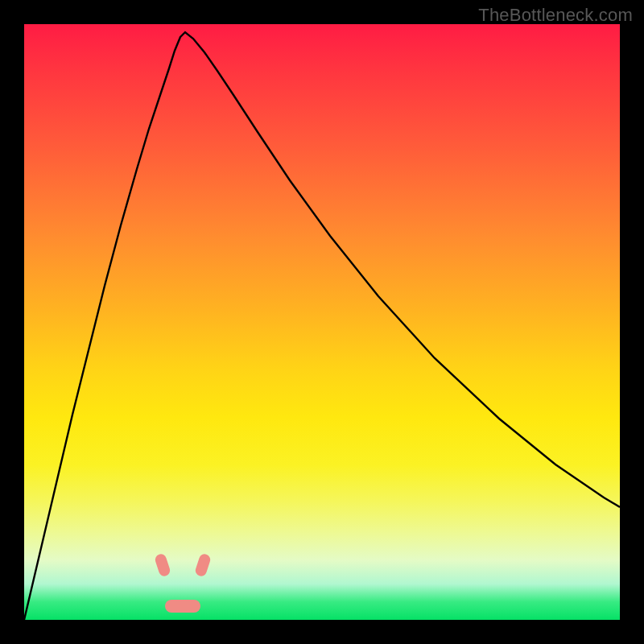 This screenshot has height=644, width=644. I want to click on watermark-text: TheBottleneck.com, so click(555, 15).